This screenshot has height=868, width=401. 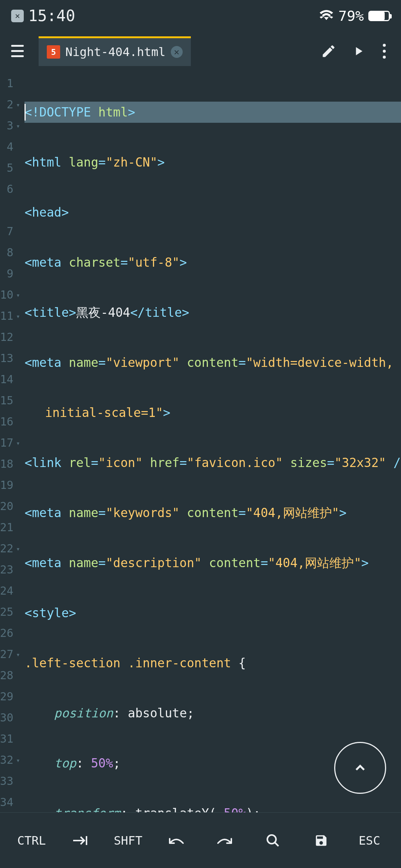 I want to click on line-number: 2▾, so click(x=7, y=105).